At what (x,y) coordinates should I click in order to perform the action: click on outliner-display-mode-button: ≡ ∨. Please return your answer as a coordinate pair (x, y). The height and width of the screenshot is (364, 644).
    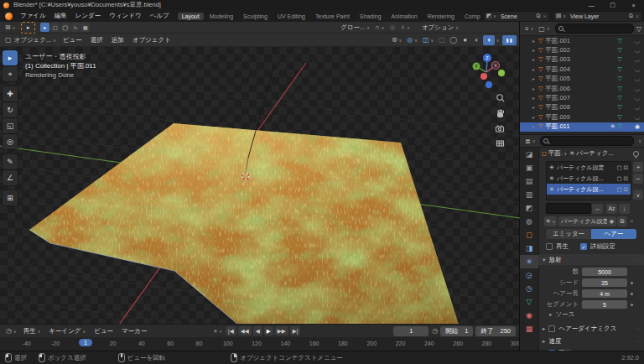
    Looking at the image, I should click on (529, 29).